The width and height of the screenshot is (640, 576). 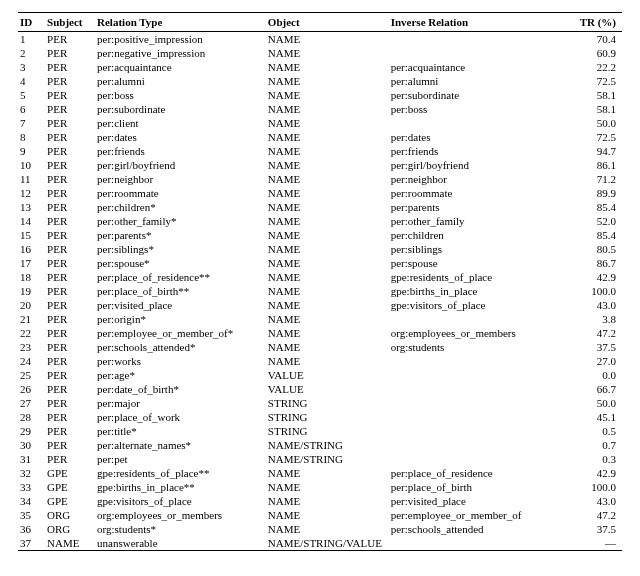 I want to click on cell-inverse: per:dates, so click(x=480, y=137).